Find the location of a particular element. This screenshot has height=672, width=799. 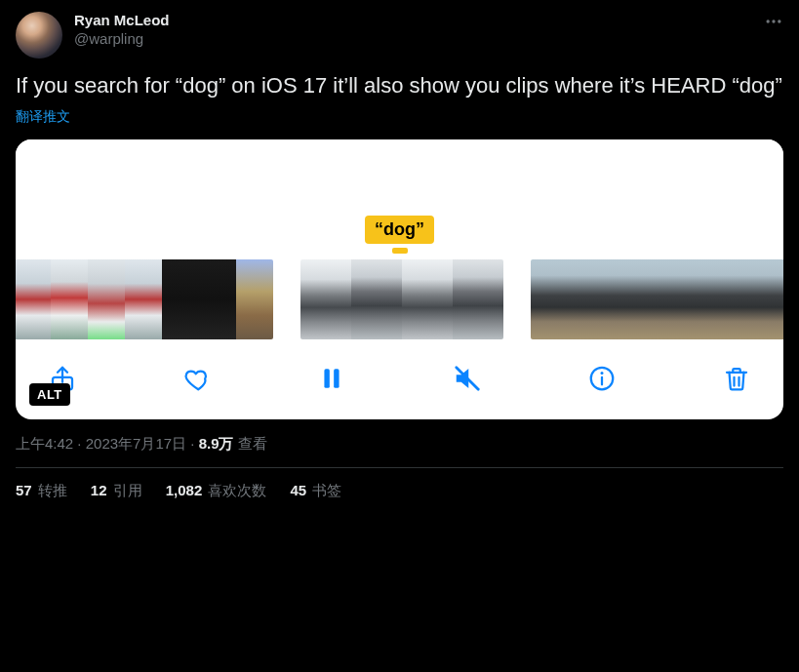

highlight-label-wrap: “dog” is located at coordinates (400, 234).